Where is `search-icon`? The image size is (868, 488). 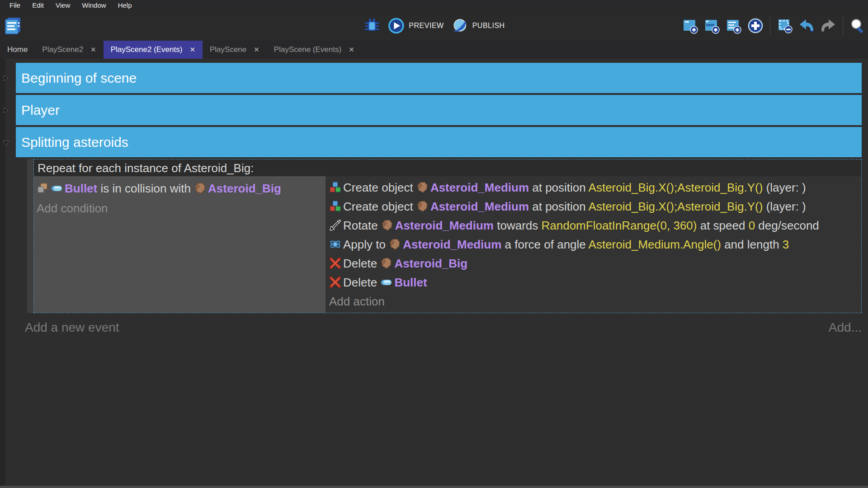 search-icon is located at coordinates (858, 26).